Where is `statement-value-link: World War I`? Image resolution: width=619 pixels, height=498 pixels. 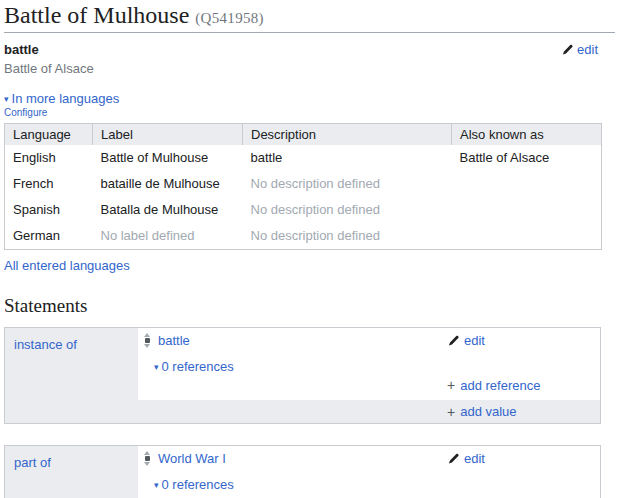
statement-value-link: World War I is located at coordinates (192, 458).